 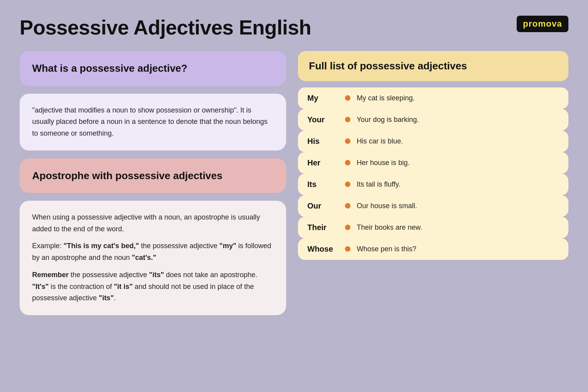 I want to click on section2-p3-bold5: "its", so click(x=106, y=298).